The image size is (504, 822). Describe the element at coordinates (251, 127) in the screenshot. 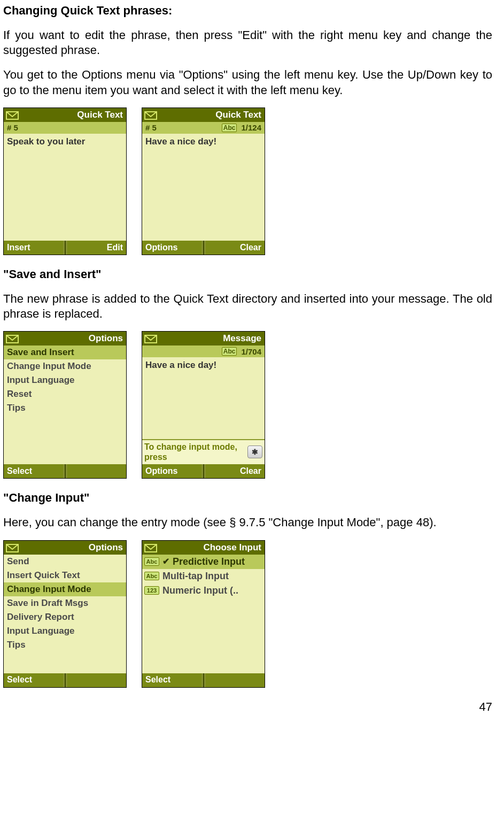

I see `char-count: 1/124` at that location.